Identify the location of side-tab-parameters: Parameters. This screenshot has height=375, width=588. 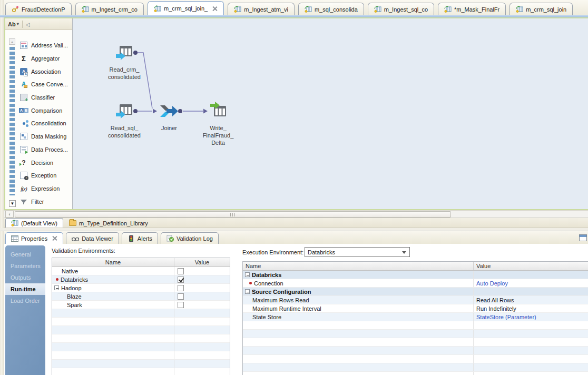
(25, 266).